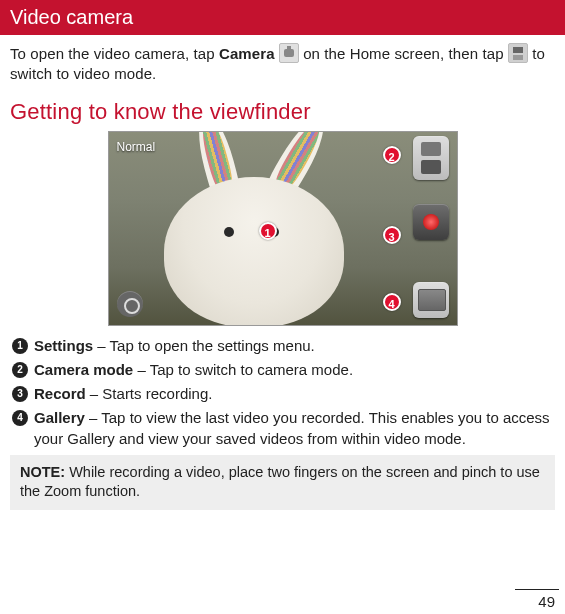 The image size is (565, 614). What do you see at coordinates (518, 53) in the screenshot?
I see `video-mode-switch-icon` at bounding box center [518, 53].